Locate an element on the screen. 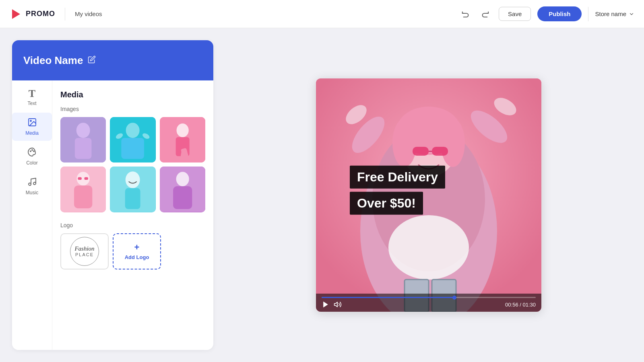 Image resolution: width=644 pixels, height=362 pixels. image-grid is located at coordinates (133, 165).